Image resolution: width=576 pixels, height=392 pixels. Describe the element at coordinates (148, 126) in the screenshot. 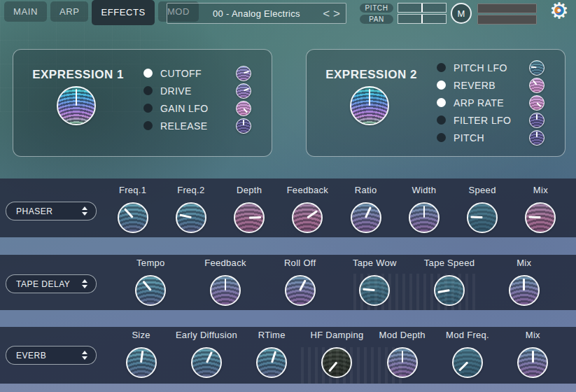

I see `slot-radio-release` at that location.